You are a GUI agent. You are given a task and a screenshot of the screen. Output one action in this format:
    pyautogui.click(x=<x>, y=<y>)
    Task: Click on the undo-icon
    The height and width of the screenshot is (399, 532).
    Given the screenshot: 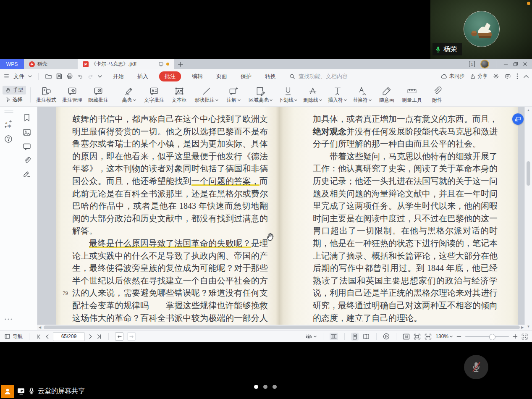 What is the action you would take?
    pyautogui.click(x=80, y=76)
    